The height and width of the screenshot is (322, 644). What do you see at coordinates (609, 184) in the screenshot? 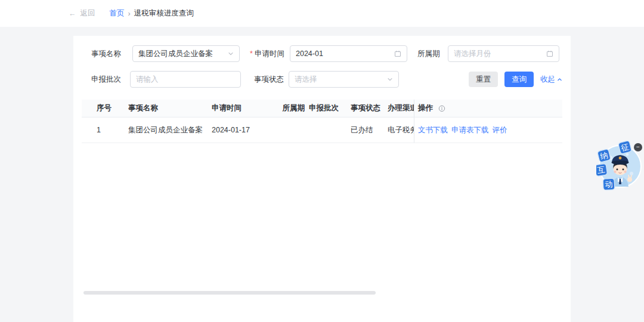
I see `mascot-char-dong: 动` at bounding box center [609, 184].